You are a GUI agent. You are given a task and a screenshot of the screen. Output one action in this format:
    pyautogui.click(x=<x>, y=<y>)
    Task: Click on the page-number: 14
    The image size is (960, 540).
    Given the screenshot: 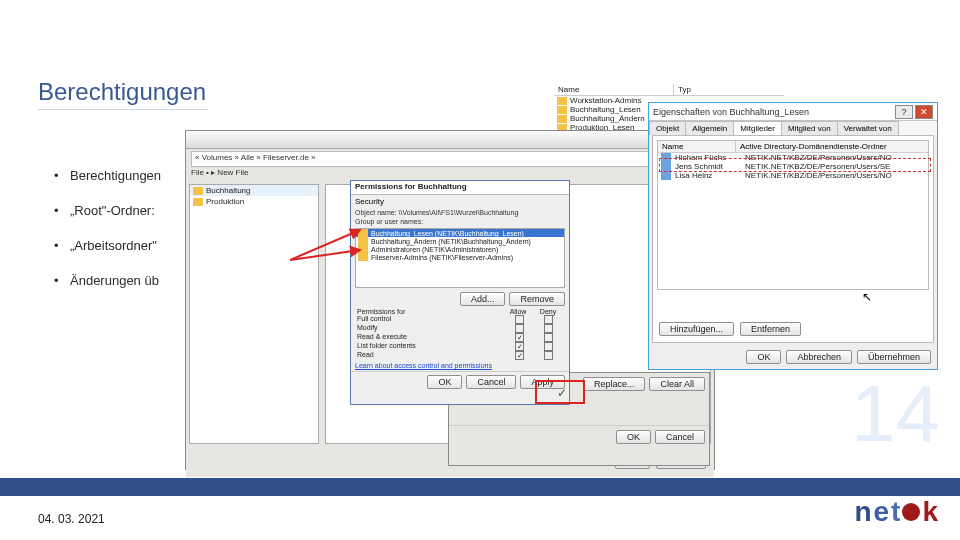 What is the action you would take?
    pyautogui.click(x=896, y=414)
    